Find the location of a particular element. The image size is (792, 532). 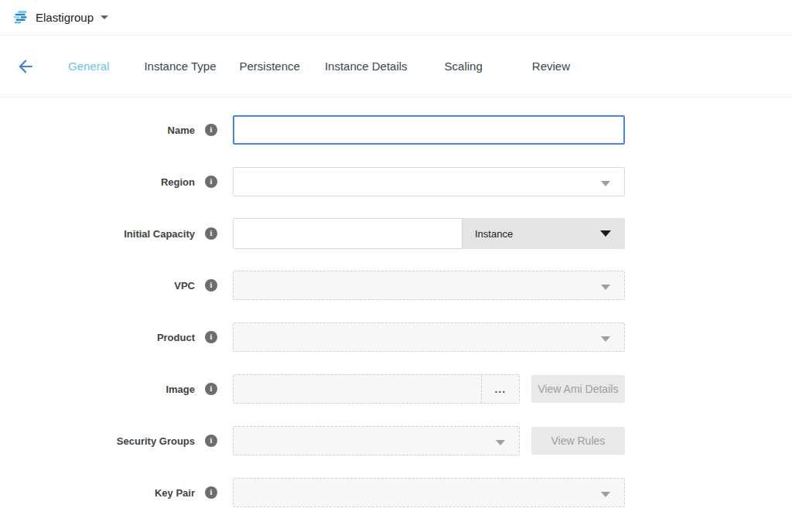

form-row-security-groups: Security Groups i View Rules is located at coordinates (396, 441).